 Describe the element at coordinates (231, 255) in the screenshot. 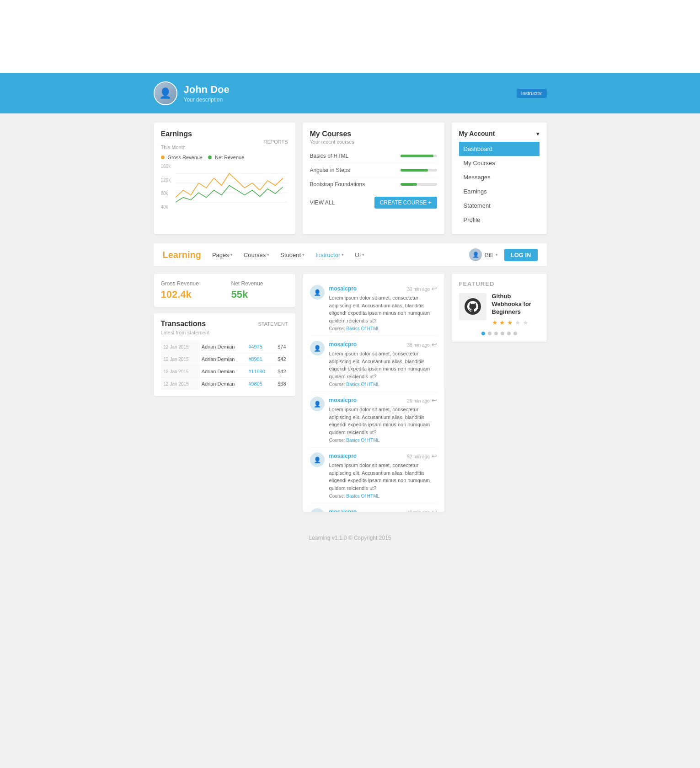

I see `pages-caret: ▾` at that location.